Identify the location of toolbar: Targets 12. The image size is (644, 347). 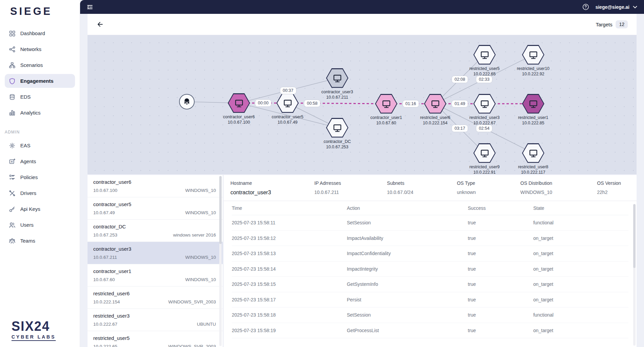
(362, 24).